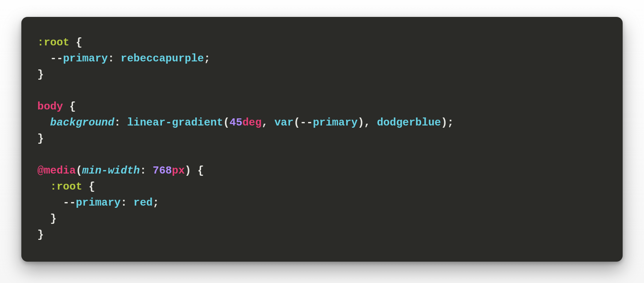 The image size is (644, 283). Describe the element at coordinates (409, 123) in the screenshot. I see `code-token: dodgerblue` at that location.